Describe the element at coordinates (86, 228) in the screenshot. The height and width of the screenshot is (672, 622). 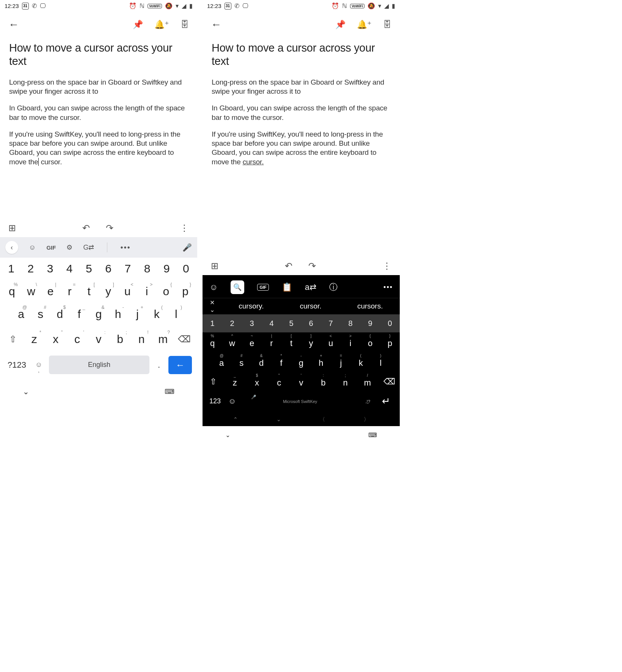
I see `undo-button: ↶` at that location.